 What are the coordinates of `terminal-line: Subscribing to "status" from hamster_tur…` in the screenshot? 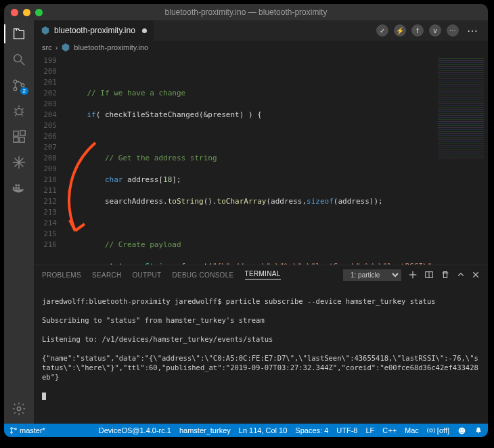 It's located at (261, 320).